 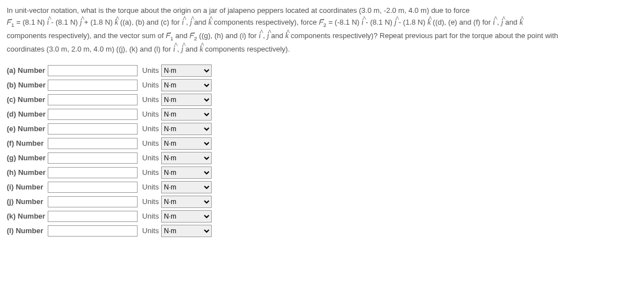 I want to click on answer-row: (b) Number Units N·m, so click(x=111, y=85).